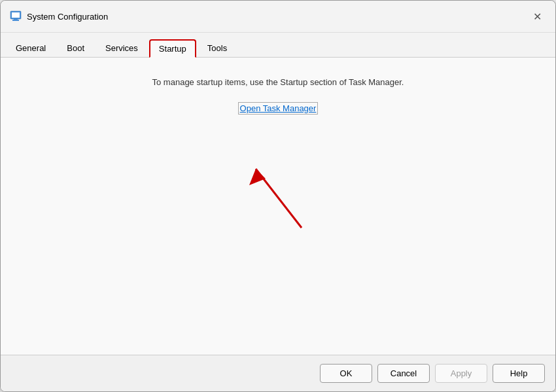 The image size is (556, 392). Describe the element at coordinates (282, 195) in the screenshot. I see `annotation-arrow` at that location.